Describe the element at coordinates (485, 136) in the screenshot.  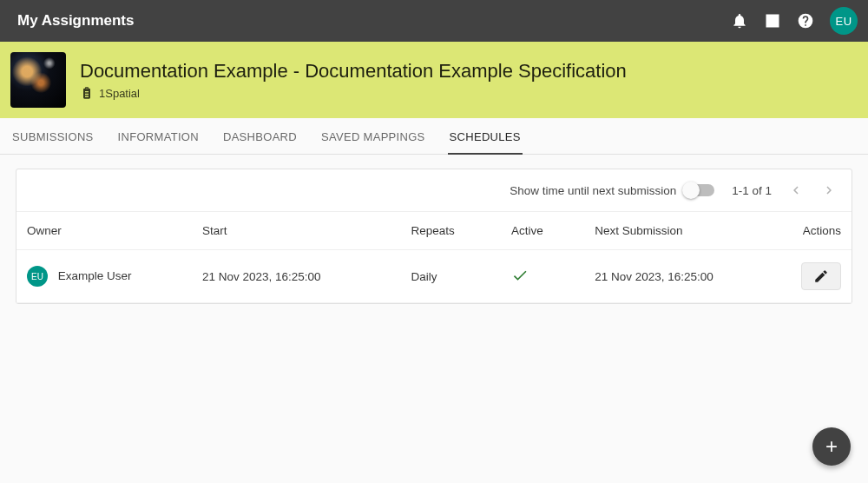
I see `tab-schedules: SCHEDULES` at that location.